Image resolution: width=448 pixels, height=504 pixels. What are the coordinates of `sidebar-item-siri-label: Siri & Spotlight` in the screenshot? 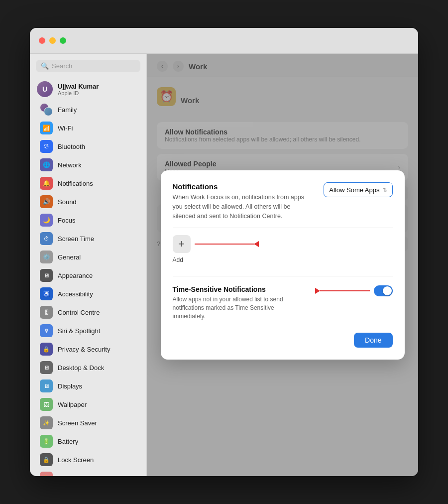 It's located at (79, 331).